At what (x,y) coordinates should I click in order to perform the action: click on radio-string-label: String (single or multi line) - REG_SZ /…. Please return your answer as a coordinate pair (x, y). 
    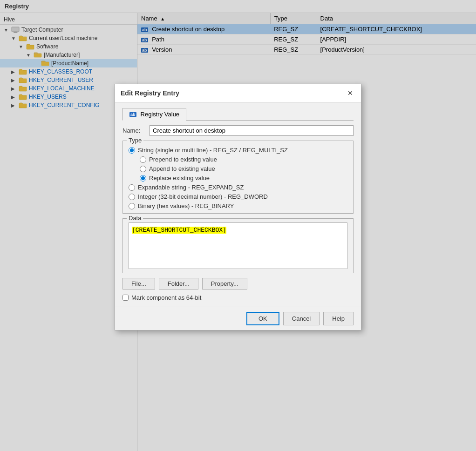
    Looking at the image, I should click on (213, 150).